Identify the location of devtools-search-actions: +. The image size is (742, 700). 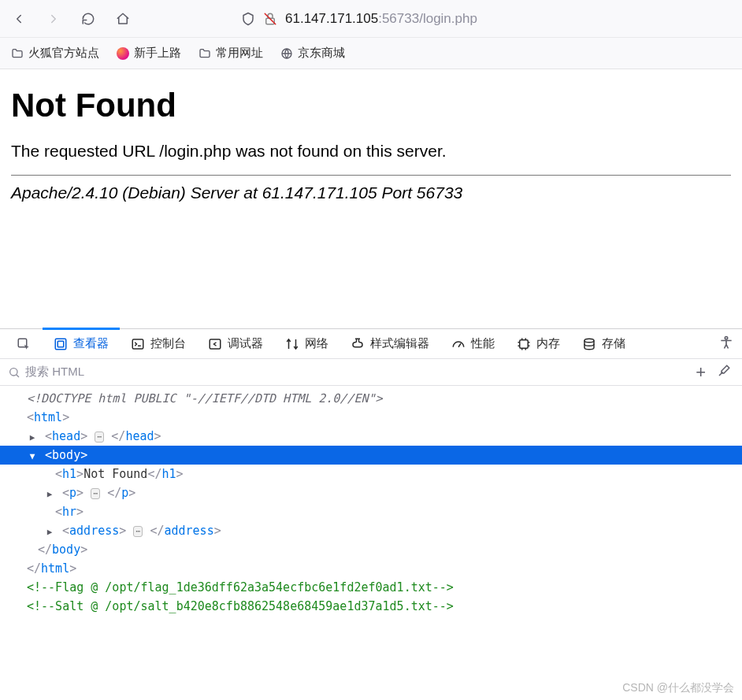
(718, 372).